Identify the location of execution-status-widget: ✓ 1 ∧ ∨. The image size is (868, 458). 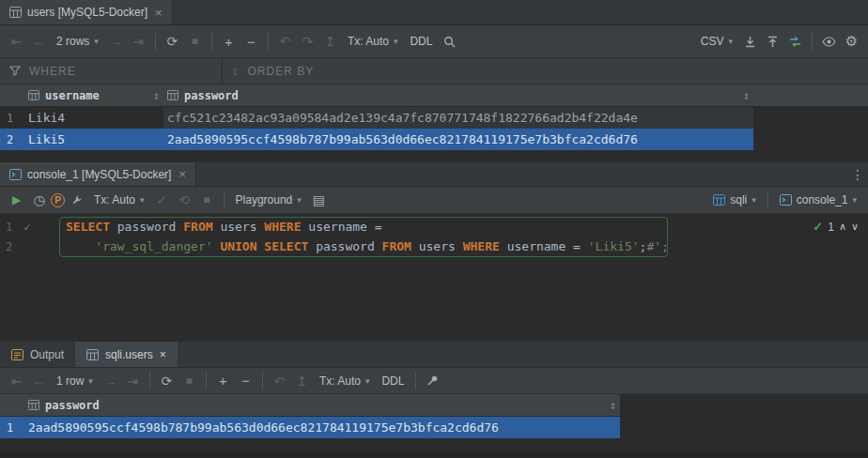
(836, 227).